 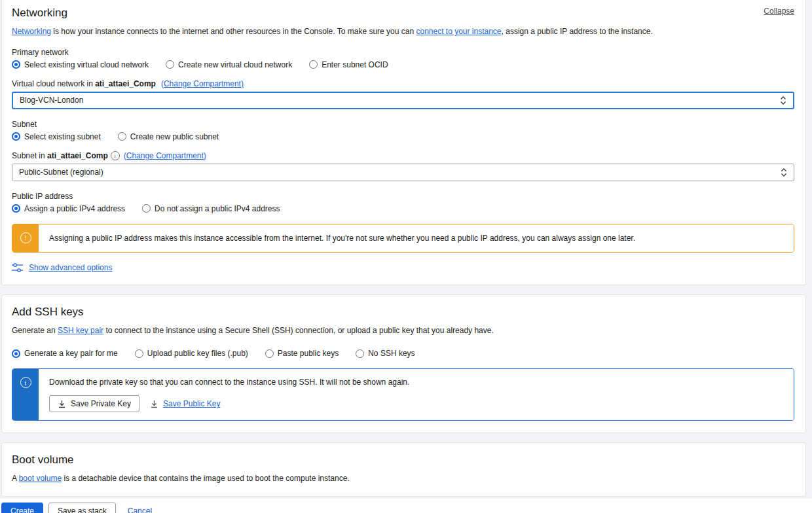 I want to click on boot-volume-section: Boot volume A boot volume is a detachabl…, so click(x=403, y=470).